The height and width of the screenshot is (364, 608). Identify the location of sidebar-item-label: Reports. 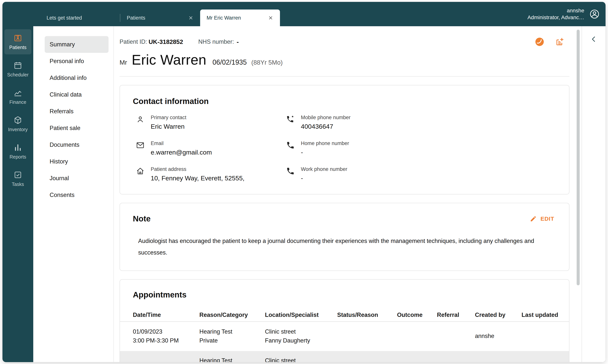
(18, 157).